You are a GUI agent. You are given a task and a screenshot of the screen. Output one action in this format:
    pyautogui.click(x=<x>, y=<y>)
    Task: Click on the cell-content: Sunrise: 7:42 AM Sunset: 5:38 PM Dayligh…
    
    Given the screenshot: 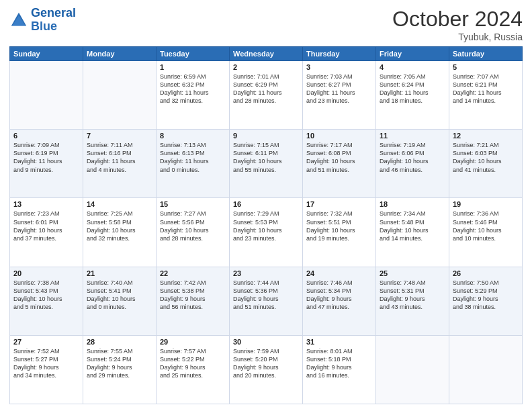 What is the action you would take?
    pyautogui.click(x=193, y=295)
    